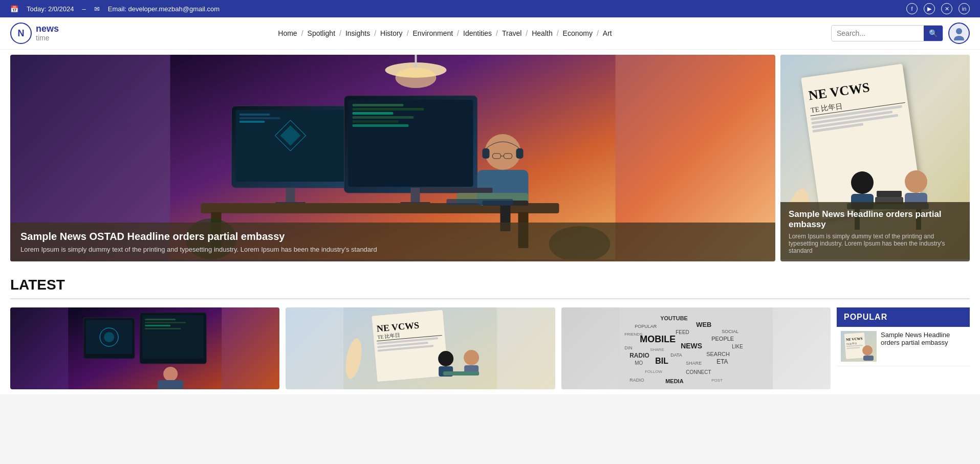 The height and width of the screenshot is (464, 980). Describe the element at coordinates (490, 9) in the screenshot. I see `top-bar: 📅 Today: 2/0/2024 – ✉ Email: developer.m…` at that location.